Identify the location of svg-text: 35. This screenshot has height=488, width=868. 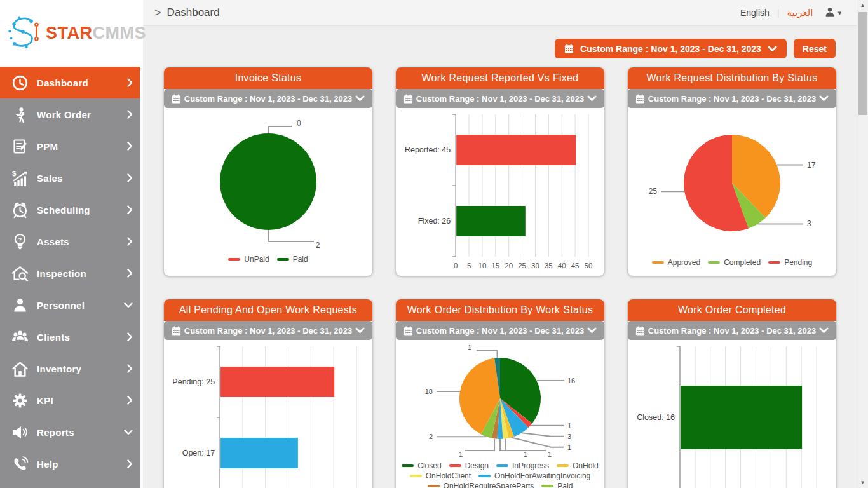
(549, 266).